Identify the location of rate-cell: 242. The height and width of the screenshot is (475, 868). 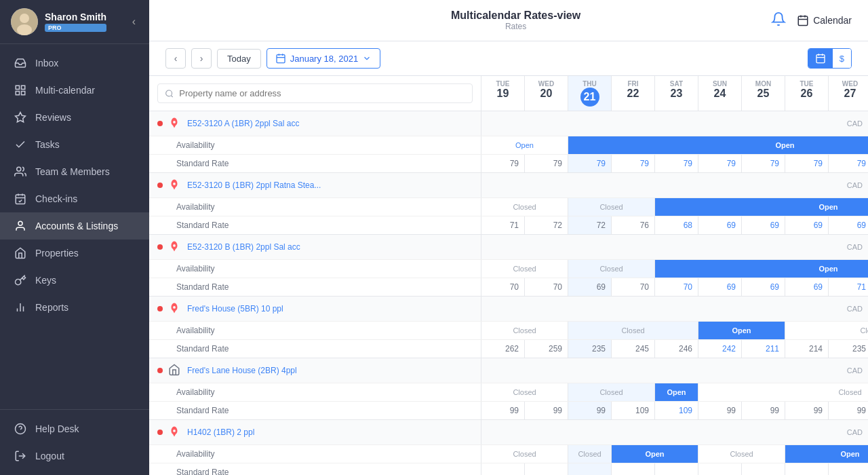
(720, 349).